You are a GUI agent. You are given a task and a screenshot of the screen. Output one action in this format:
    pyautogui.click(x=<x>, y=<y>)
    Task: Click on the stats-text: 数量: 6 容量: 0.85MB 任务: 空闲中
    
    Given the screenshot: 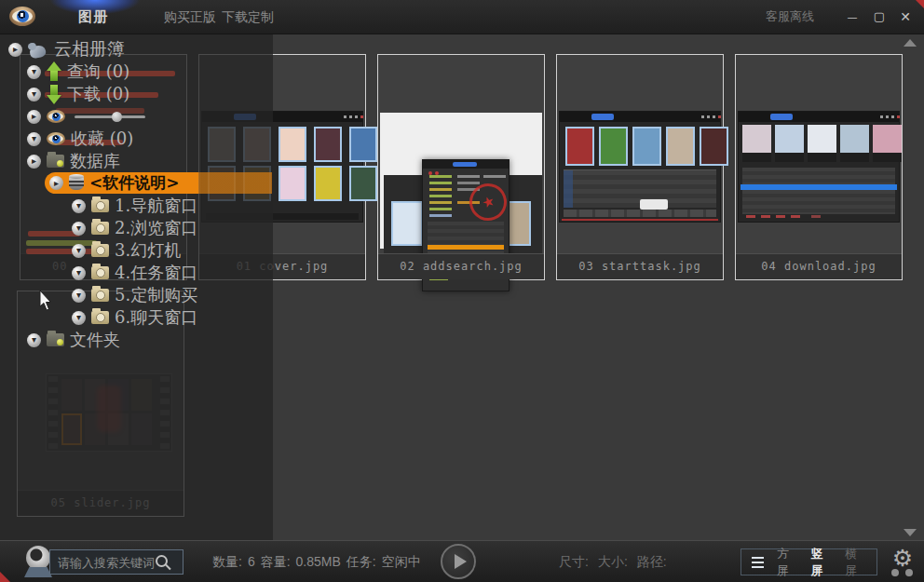 What is the action you would take?
    pyautogui.click(x=317, y=562)
    